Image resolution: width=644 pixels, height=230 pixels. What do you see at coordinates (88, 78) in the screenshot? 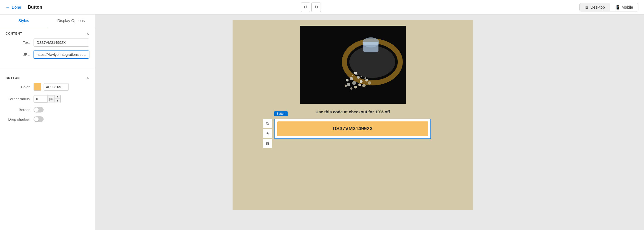
I see `button-collapse-icon: ∧` at bounding box center [88, 78].